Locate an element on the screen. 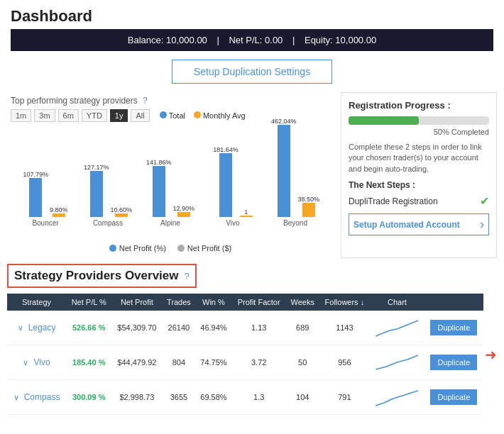  reg-title: Registration Progress : is located at coordinates (419, 105).